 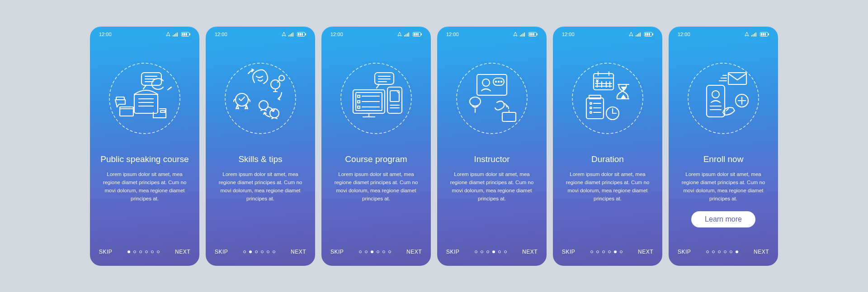 I want to click on learn-more-button: Learn more, so click(x=723, y=219).